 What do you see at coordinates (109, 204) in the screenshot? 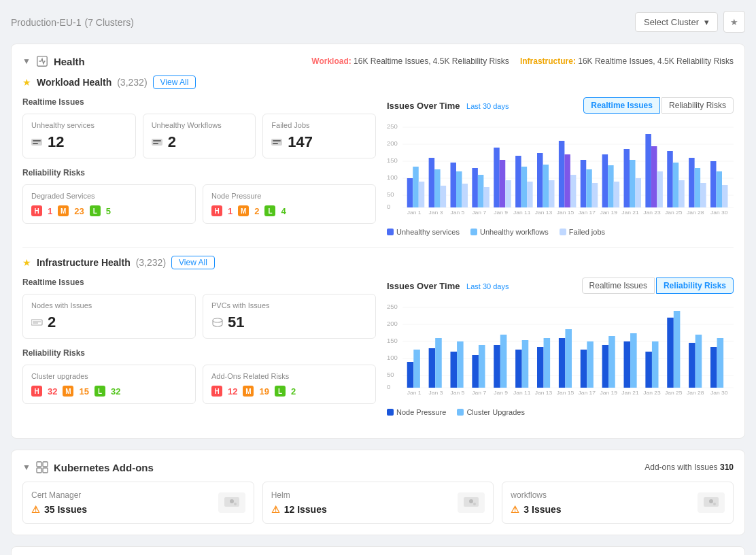
I see `degraded-services-card: Degraded Services H 1 M 23 L 5` at bounding box center [109, 204].